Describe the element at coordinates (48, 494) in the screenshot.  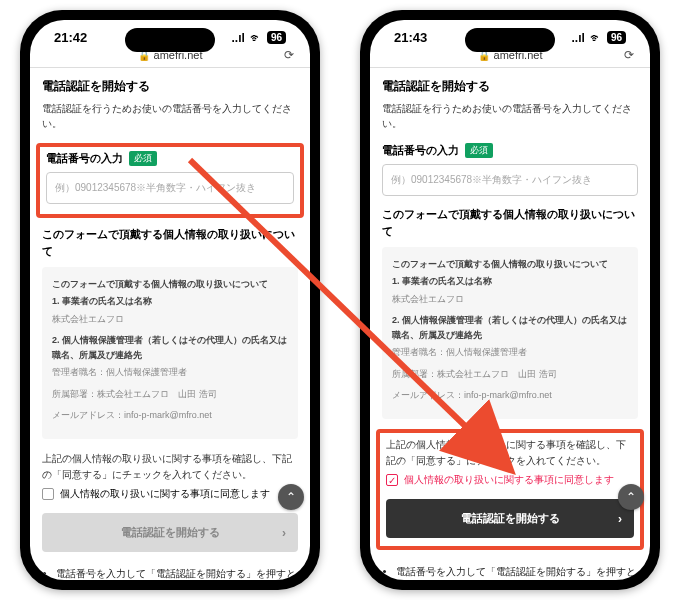
I see `consent-checkbox` at that location.